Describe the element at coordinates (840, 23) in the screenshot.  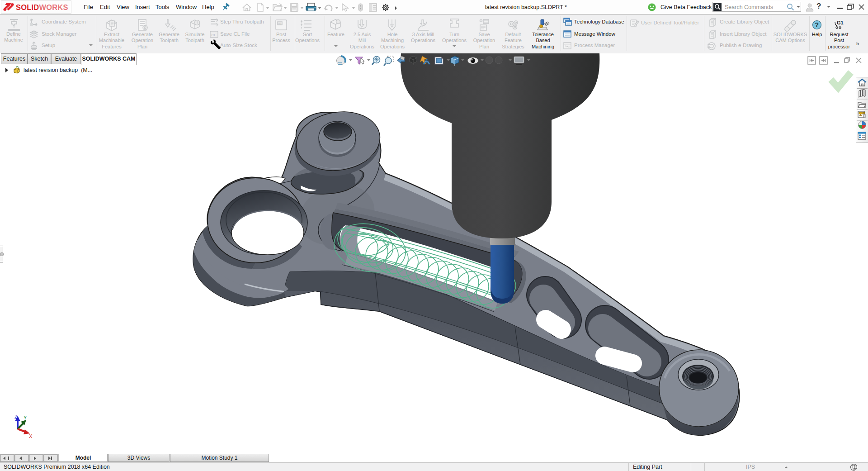
I see `svg-text: G1` at that location.